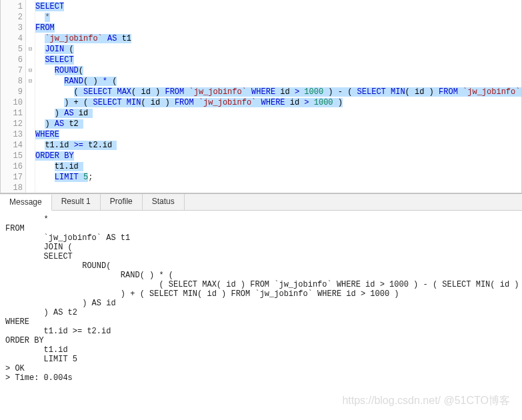  I want to click on code-line: RAND( ) * (, so click(279, 81).